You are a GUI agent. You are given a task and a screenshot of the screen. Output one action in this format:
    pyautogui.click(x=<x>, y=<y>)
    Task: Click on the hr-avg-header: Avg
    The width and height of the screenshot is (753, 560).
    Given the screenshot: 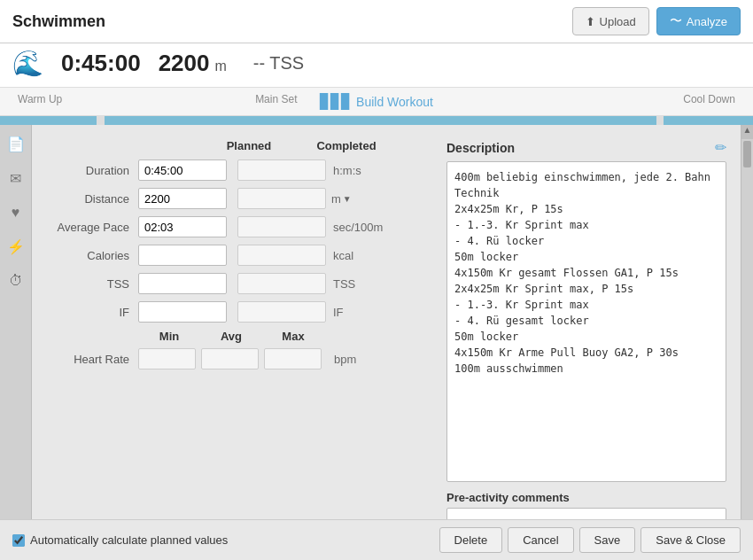 What is the action you would take?
    pyautogui.click(x=231, y=337)
    